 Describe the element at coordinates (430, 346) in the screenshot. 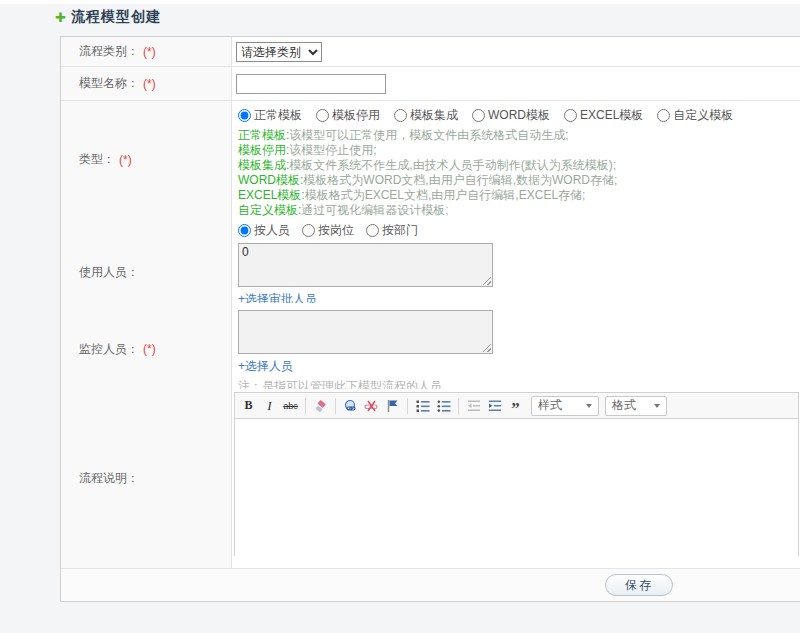

I see `row-monitors: 监控人员： (*) +选择人员 注：是指可以管理此下模型流程的人员` at that location.